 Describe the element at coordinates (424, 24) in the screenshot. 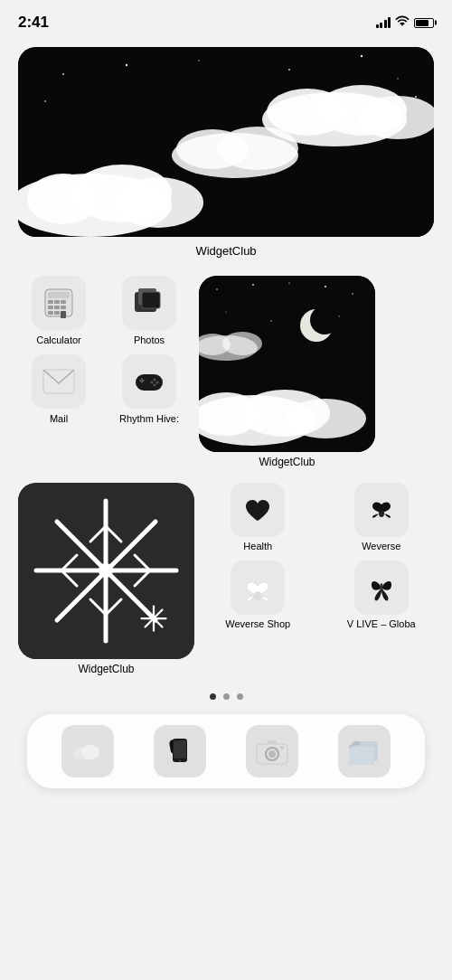

I see `battery-icon` at that location.